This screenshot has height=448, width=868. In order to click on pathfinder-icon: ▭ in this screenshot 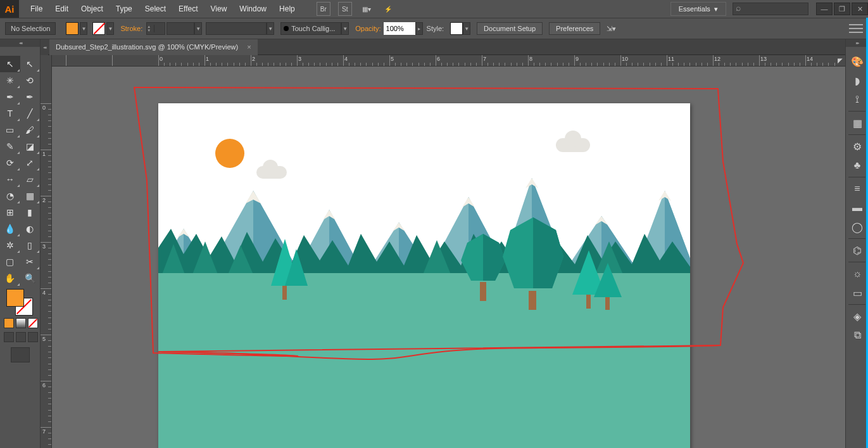, I will do `click(857, 293)`.